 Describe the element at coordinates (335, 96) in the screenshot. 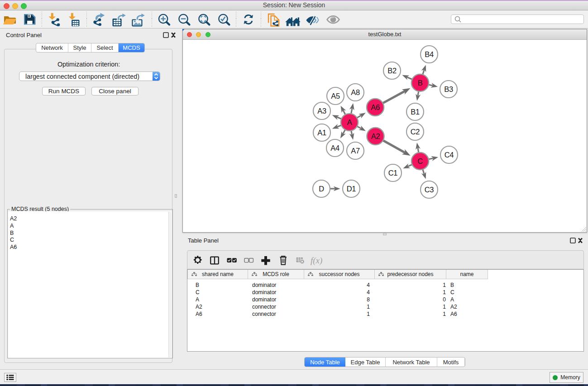

I see `svg-text: A5` at that location.